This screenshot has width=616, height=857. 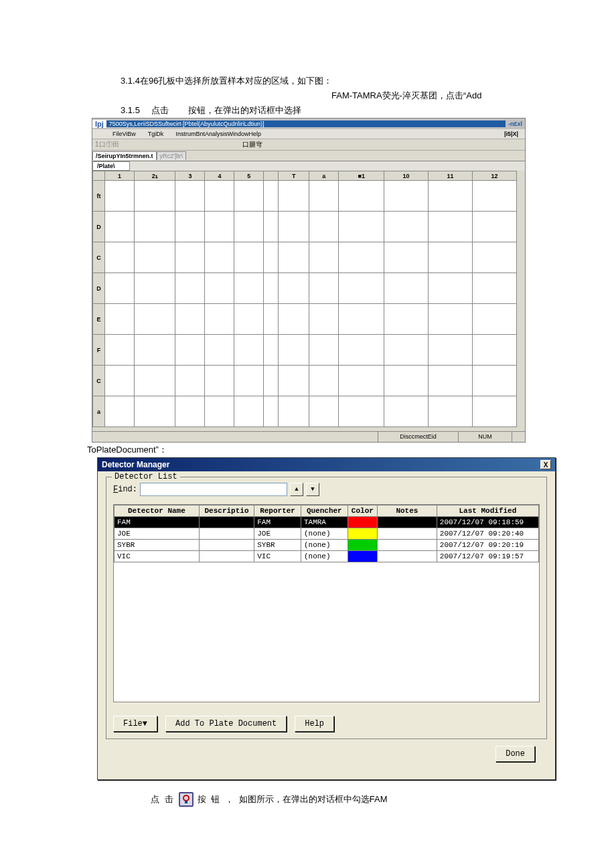 What do you see at coordinates (171, 155) in the screenshot?
I see `tab-other: yRc2']ltr\` at bounding box center [171, 155].